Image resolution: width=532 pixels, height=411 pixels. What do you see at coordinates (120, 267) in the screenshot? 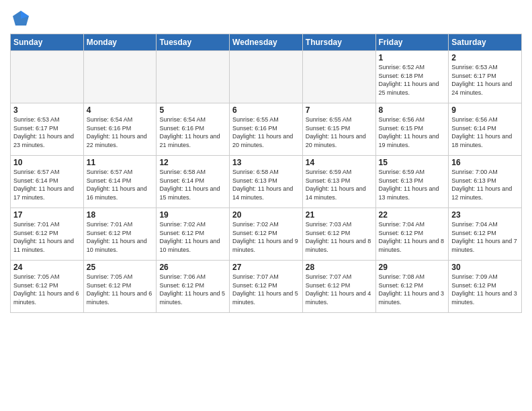
I see `day-number: 25` at bounding box center [120, 267].